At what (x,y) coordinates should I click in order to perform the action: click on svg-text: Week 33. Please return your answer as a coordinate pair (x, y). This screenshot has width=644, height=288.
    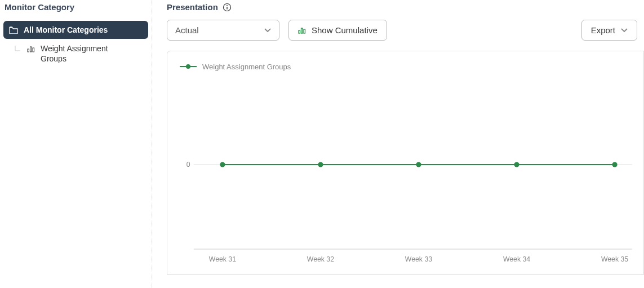
    Looking at the image, I should click on (419, 259).